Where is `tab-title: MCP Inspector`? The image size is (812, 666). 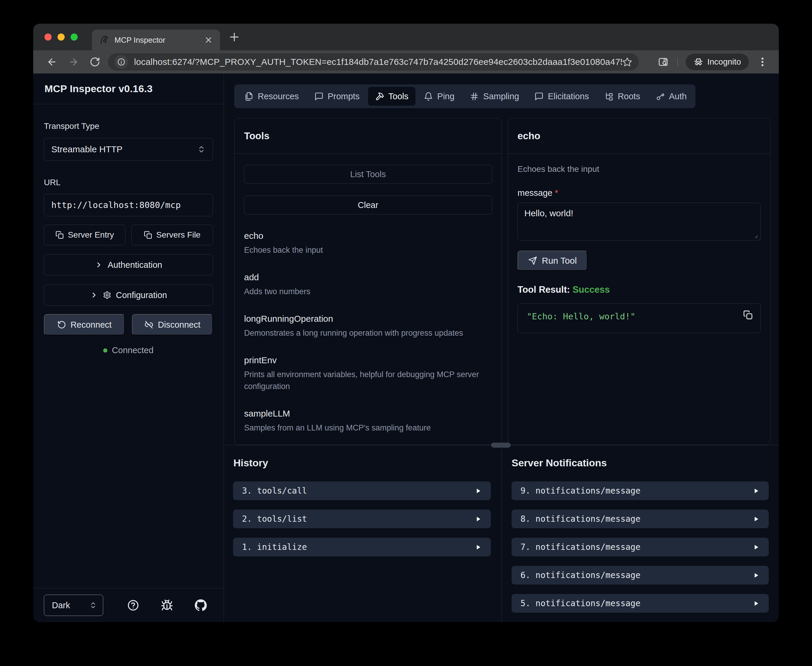 tab-title: MCP Inspector is located at coordinates (140, 40).